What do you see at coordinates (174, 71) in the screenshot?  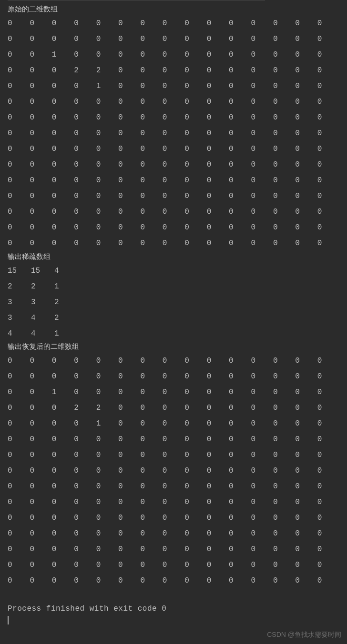 I see `matrix-row: 000220000000000` at bounding box center [174, 71].